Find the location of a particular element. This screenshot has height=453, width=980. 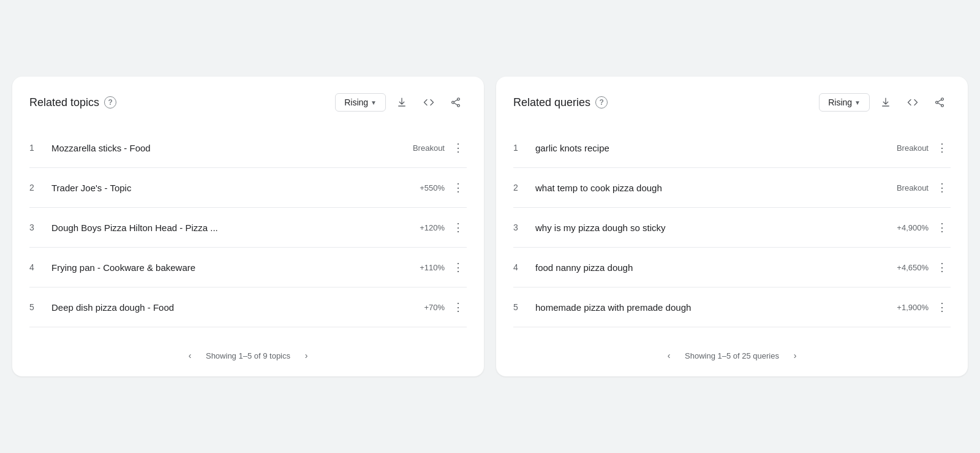

list-item: 1 garlic knots recipe Breakout ⋮ is located at coordinates (732, 148).